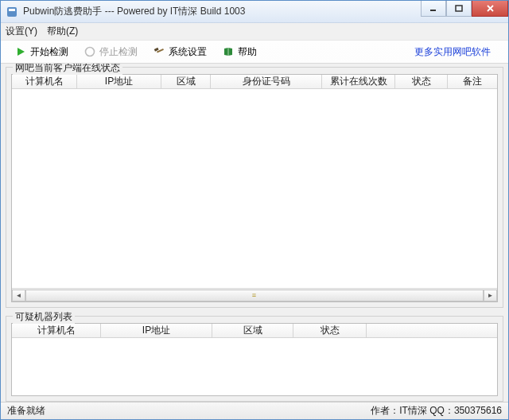 This screenshot has width=509, height=420. What do you see at coordinates (472, 81) in the screenshot?
I see `col-remark: 备注` at bounding box center [472, 81].